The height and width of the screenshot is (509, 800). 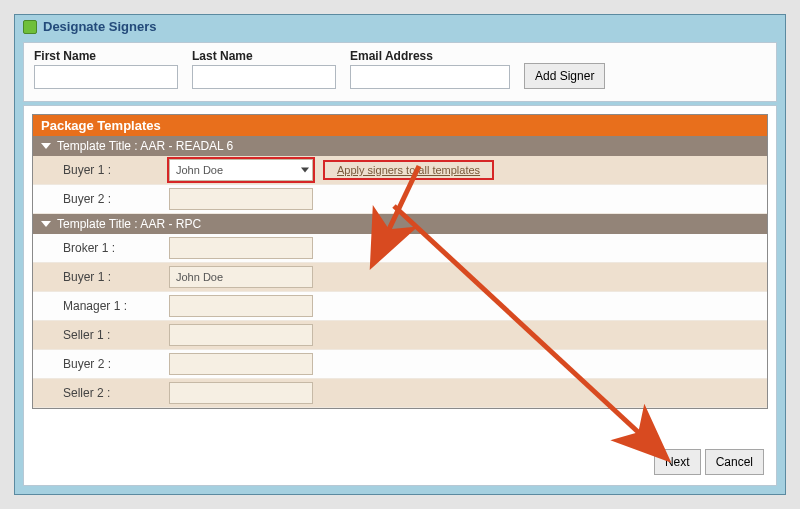 I want to click on last-name-field-group: Last Name, so click(x=264, y=69).